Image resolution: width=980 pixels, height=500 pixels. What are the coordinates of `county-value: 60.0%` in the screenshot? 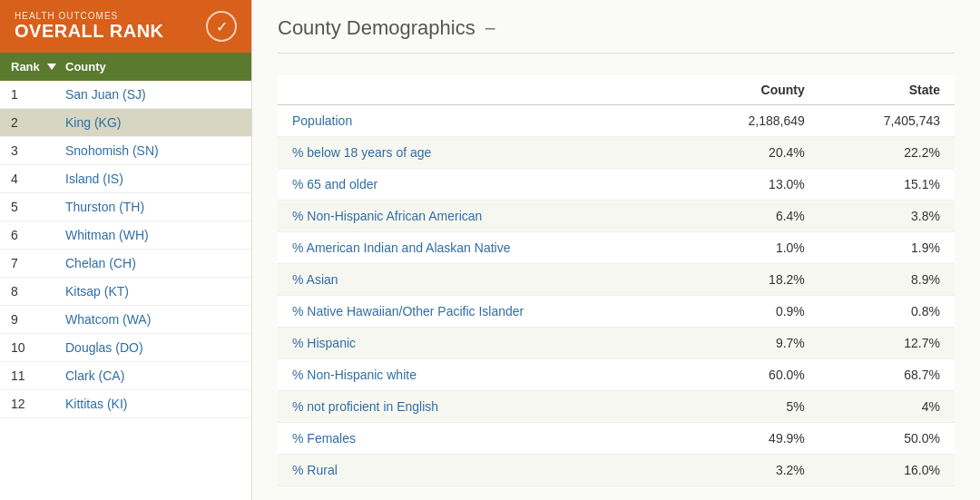 It's located at (751, 376).